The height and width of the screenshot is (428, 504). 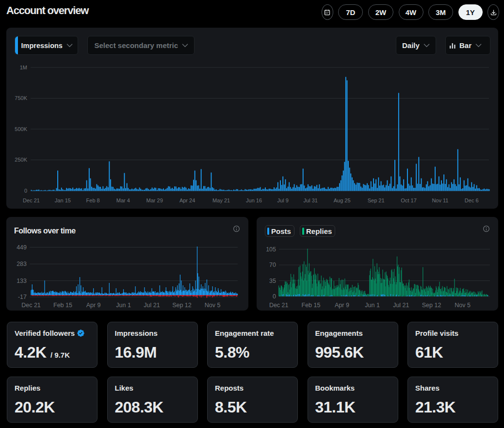 I want to click on svg-text: Sep 21, so click(x=376, y=200).